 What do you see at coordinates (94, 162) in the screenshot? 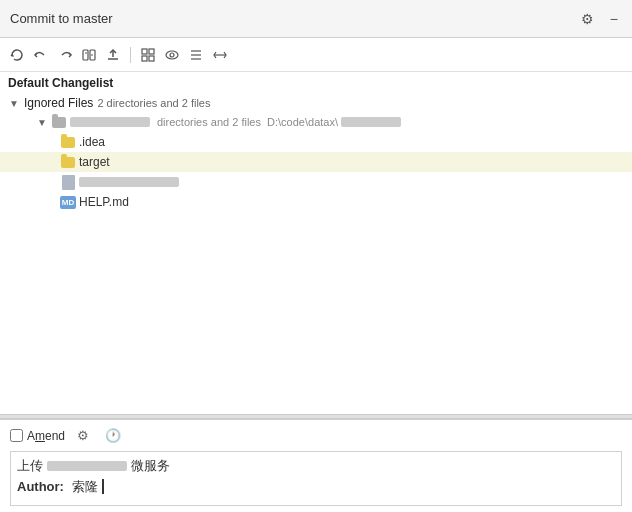
I see `target-folder-name: target` at bounding box center [94, 162].